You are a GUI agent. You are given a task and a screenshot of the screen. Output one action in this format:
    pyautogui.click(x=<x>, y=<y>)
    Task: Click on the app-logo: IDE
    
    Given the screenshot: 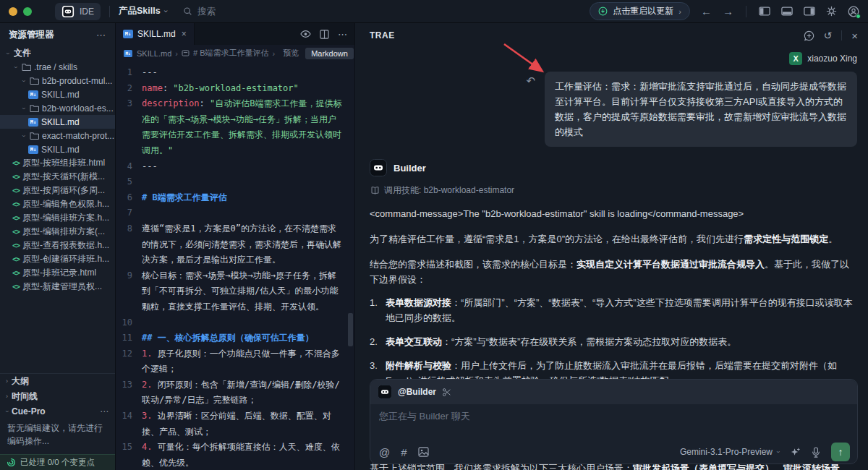 What is the action you would take?
    pyautogui.click(x=78, y=12)
    